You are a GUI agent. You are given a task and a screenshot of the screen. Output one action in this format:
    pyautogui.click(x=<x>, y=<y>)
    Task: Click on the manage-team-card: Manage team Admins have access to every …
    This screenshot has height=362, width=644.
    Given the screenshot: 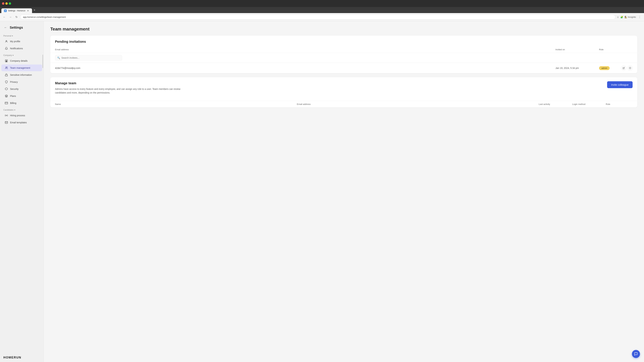 What is the action you would take?
    pyautogui.click(x=344, y=92)
    